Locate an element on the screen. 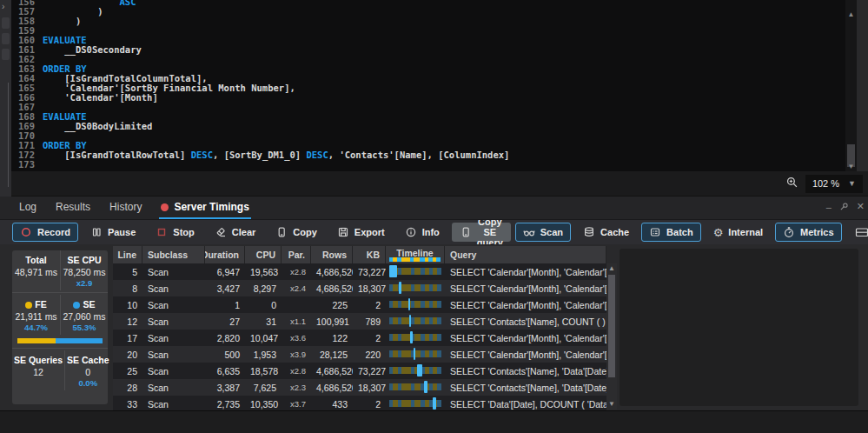  cell-line: 28 is located at coordinates (128, 388).